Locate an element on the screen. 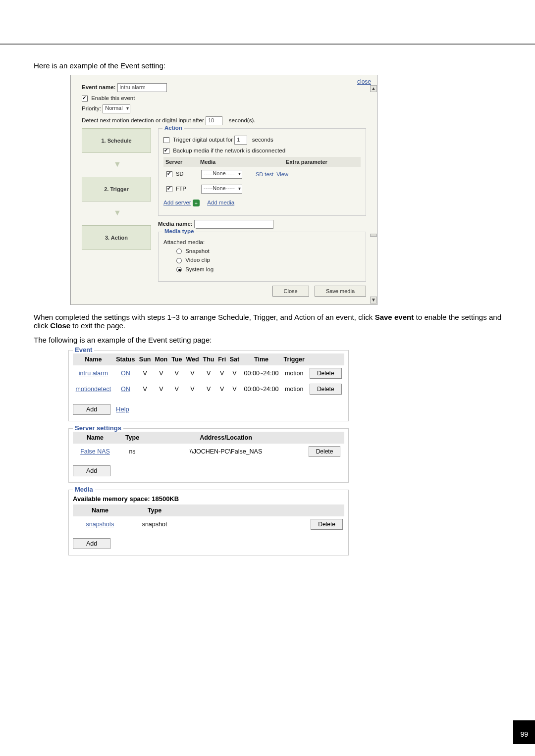 The height and width of the screenshot is (756, 535). event-name-label: Event name: is located at coordinates (99, 87).